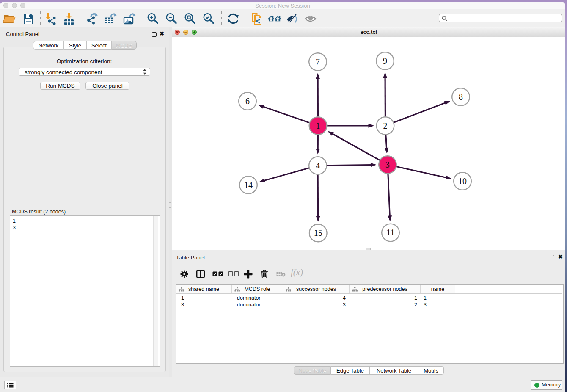  What do you see at coordinates (318, 166) in the screenshot?
I see `svg-text: 4` at bounding box center [318, 166].